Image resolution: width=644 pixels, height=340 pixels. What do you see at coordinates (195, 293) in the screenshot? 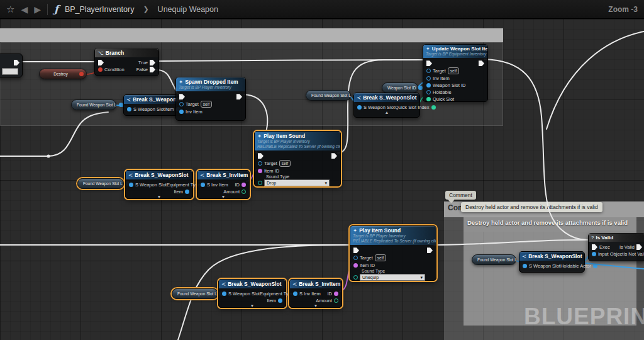
I see `variable-pill-found-weapon-slot-4: Found Weapon Slot L` at bounding box center [195, 293].